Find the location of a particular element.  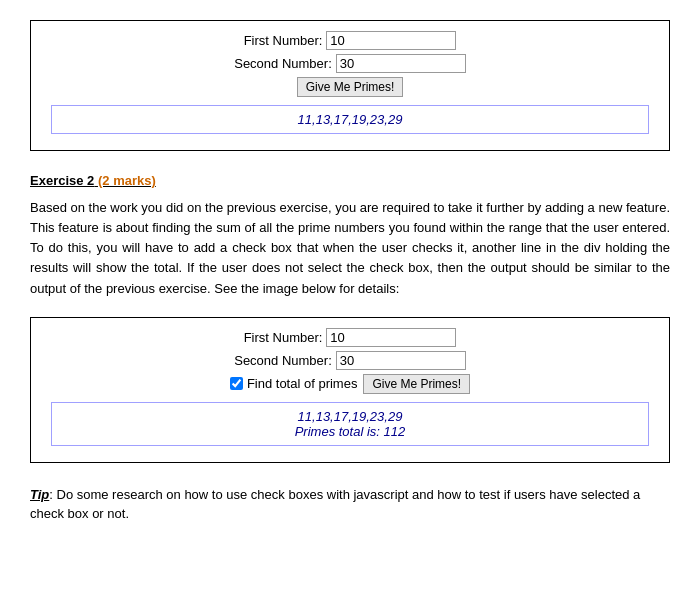

checkbox-label: Find total of primes is located at coordinates (302, 384).